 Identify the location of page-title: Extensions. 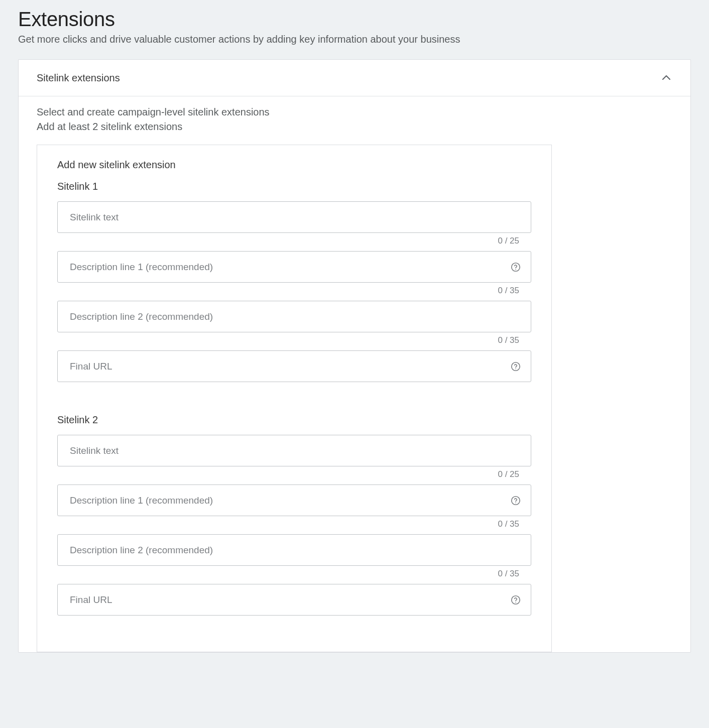
(354, 19).